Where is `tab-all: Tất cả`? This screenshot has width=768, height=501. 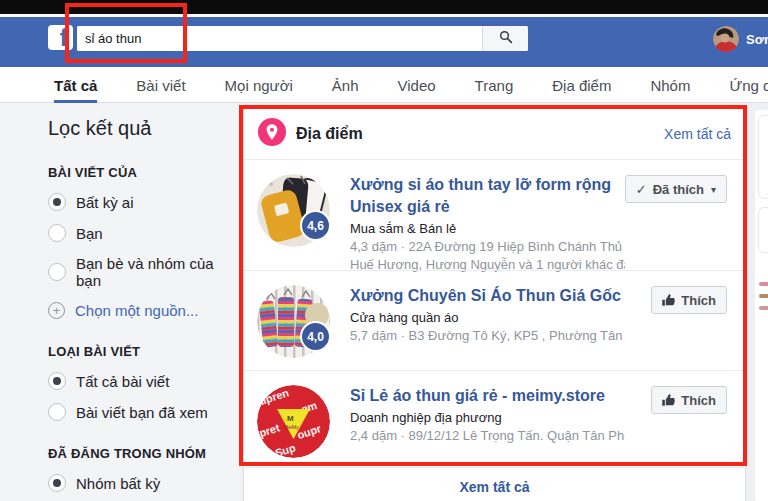 tab-all: Tất cả is located at coordinates (76, 85).